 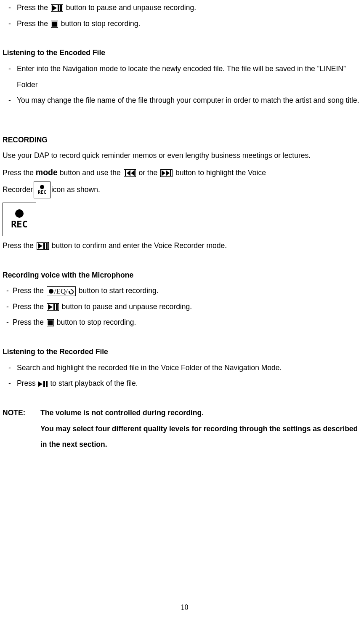 What do you see at coordinates (182, 101) in the screenshot?
I see `list-item: - You may change the file name of the fi…` at bounding box center [182, 101].